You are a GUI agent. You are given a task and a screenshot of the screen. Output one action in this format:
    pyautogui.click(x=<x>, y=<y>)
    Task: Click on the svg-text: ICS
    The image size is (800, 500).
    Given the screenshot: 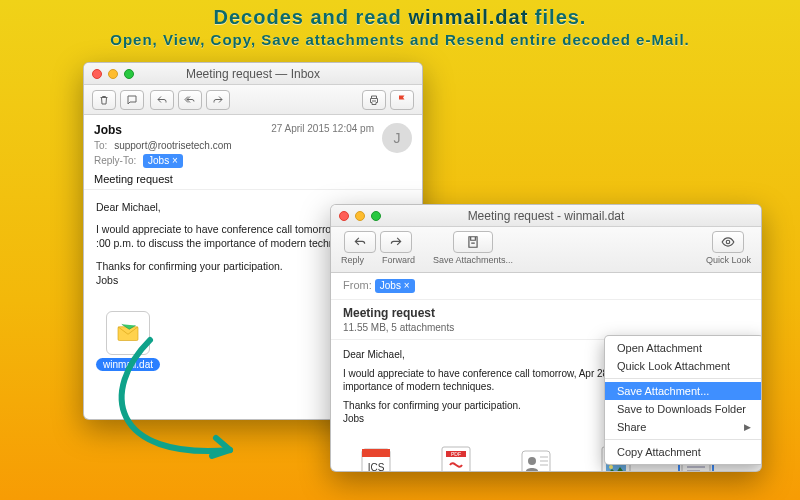 What is the action you would take?
    pyautogui.click(x=376, y=467)
    